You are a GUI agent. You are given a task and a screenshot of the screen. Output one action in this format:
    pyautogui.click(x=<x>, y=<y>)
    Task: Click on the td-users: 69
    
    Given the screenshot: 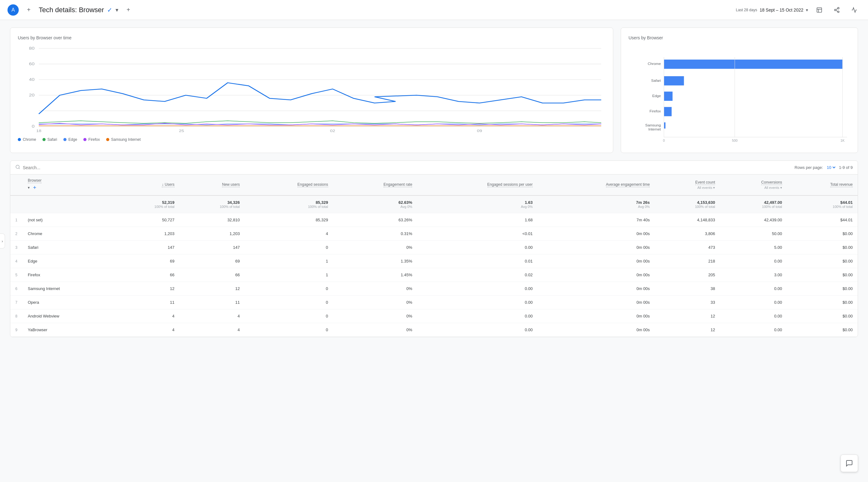 What is the action you would take?
    pyautogui.click(x=147, y=261)
    